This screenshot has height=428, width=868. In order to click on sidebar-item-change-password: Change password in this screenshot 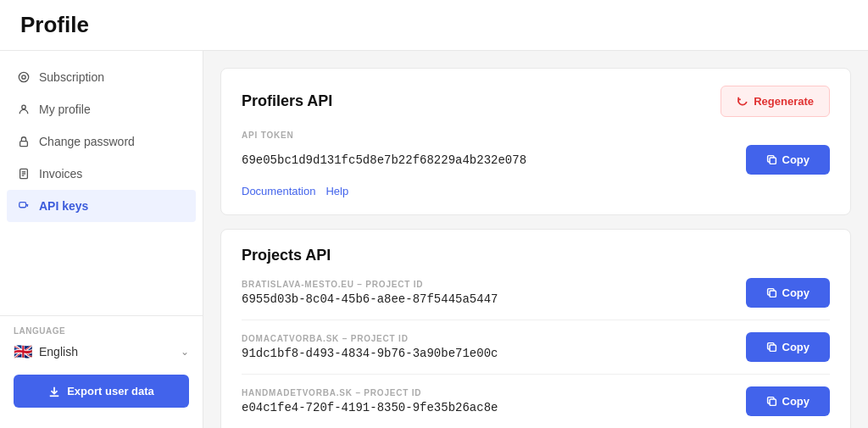, I will do `click(102, 142)`.